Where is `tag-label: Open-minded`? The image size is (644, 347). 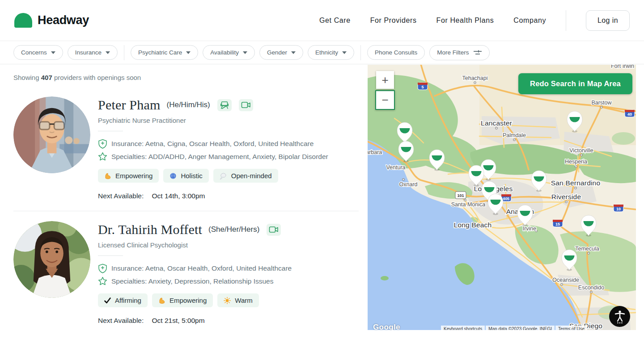 tag-label: Open-minded is located at coordinates (251, 176).